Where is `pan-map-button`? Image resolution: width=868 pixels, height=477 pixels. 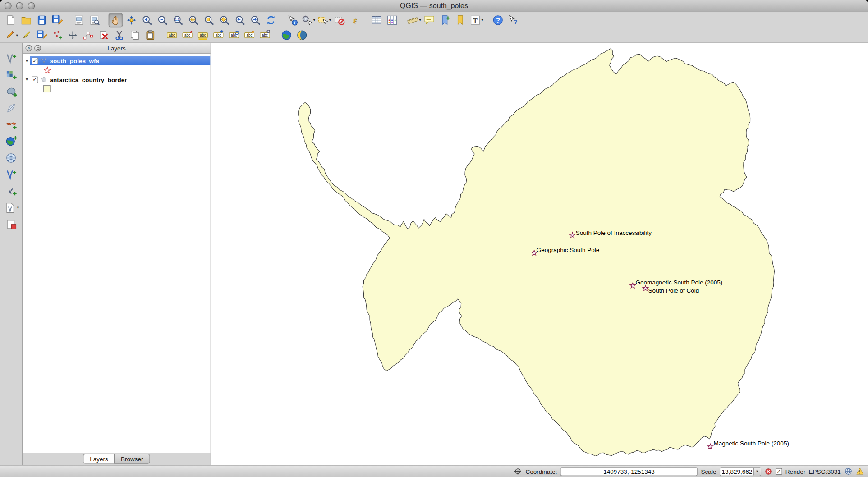
pan-map-button is located at coordinates (116, 20).